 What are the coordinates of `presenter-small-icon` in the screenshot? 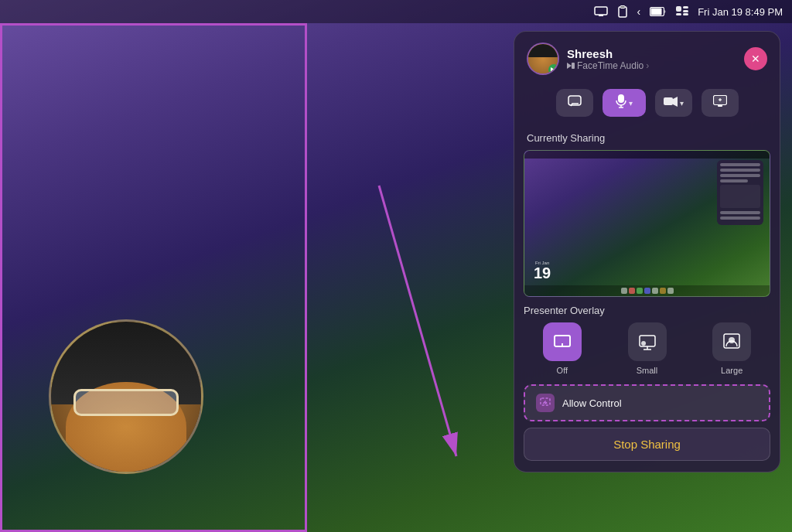 It's located at (647, 342).